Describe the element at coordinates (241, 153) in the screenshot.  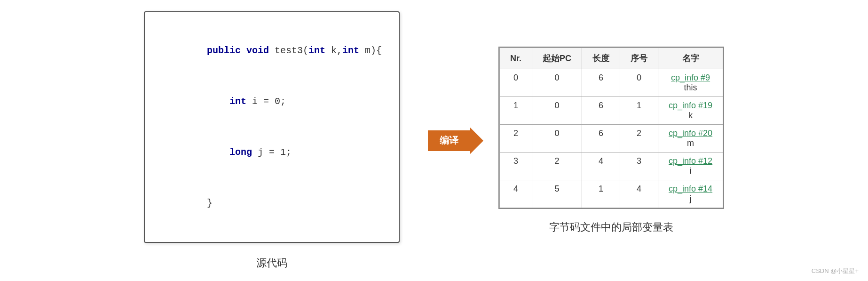
I see `kw-long: long` at that location.